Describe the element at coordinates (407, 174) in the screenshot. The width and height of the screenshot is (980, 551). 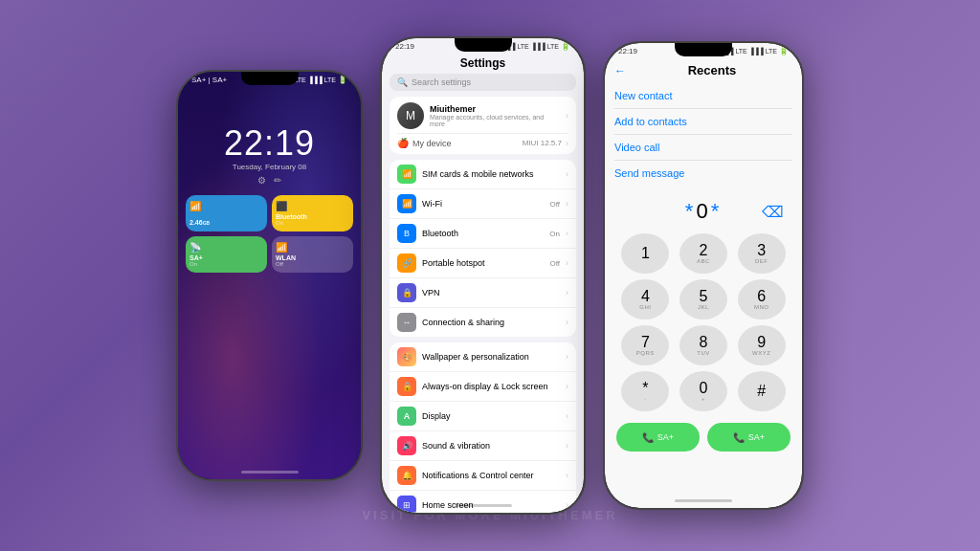
I see `sim-icon: 📶` at that location.